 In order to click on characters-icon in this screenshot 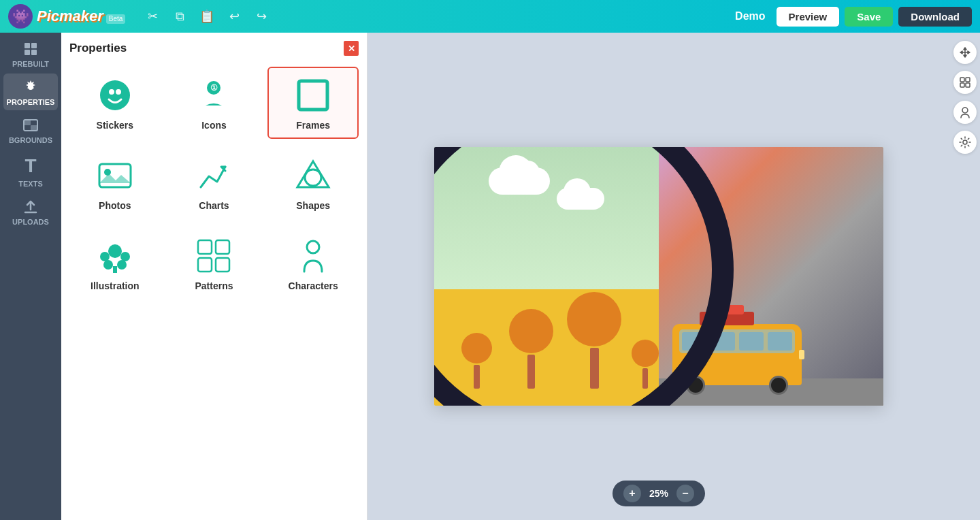, I will do `click(313, 256)`.